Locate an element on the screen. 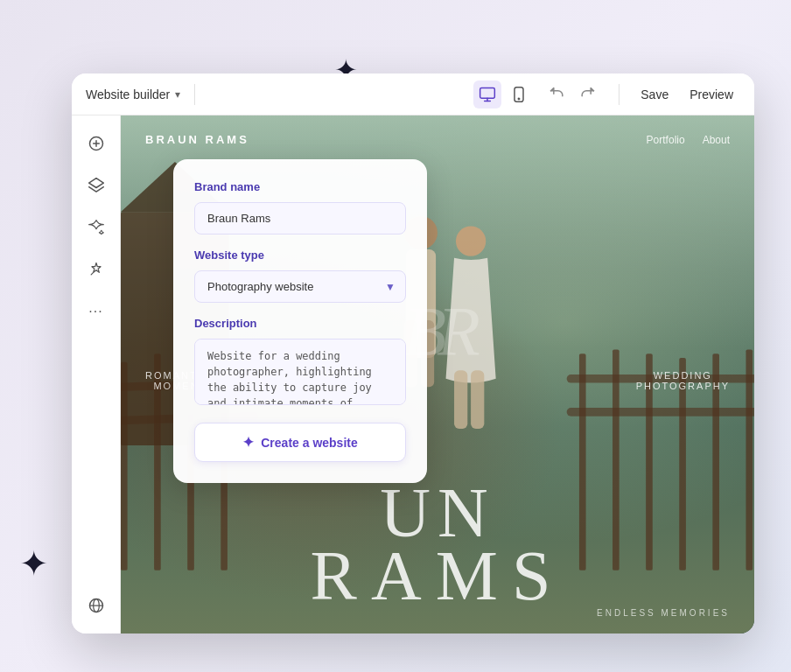  undo-icon is located at coordinates (557, 94).